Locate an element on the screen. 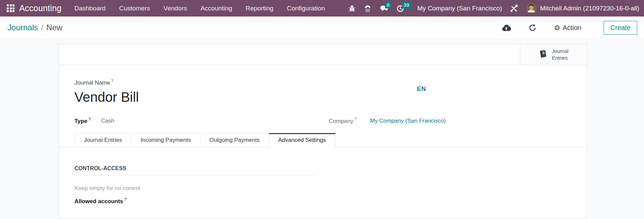 Image resolution: width=644 pixels, height=219 pixels. type-label: Type? is located at coordinates (83, 121).